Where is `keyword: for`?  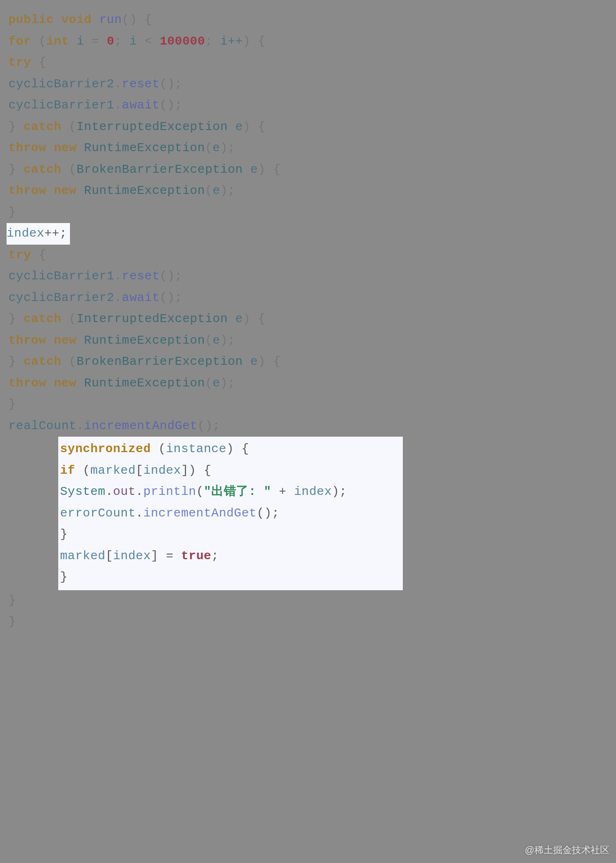
keyword: for is located at coordinates (20, 41).